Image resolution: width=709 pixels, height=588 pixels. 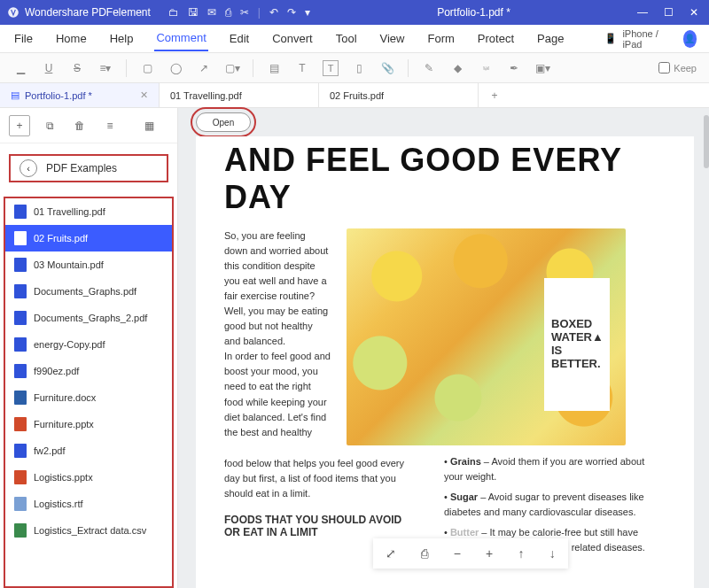 What do you see at coordinates (20, 424) in the screenshot?
I see `pptx-icon` at bounding box center [20, 424].